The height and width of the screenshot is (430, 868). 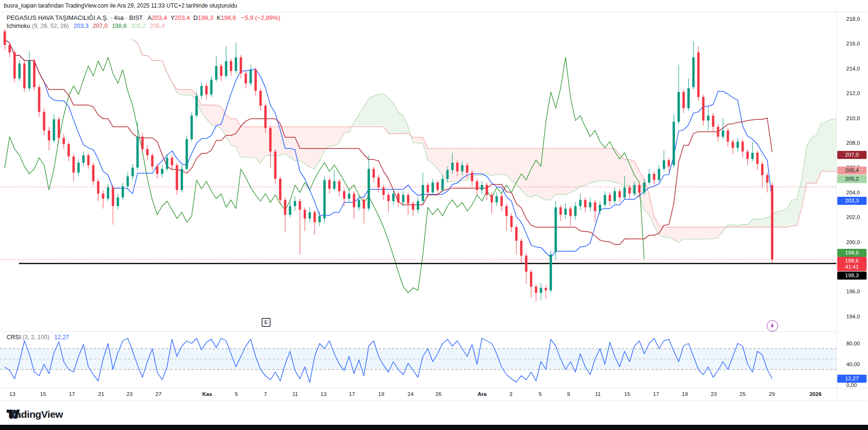 What do you see at coordinates (853, 193) in the screenshot?
I see `price-axis-label: 204,0` at bounding box center [853, 193].